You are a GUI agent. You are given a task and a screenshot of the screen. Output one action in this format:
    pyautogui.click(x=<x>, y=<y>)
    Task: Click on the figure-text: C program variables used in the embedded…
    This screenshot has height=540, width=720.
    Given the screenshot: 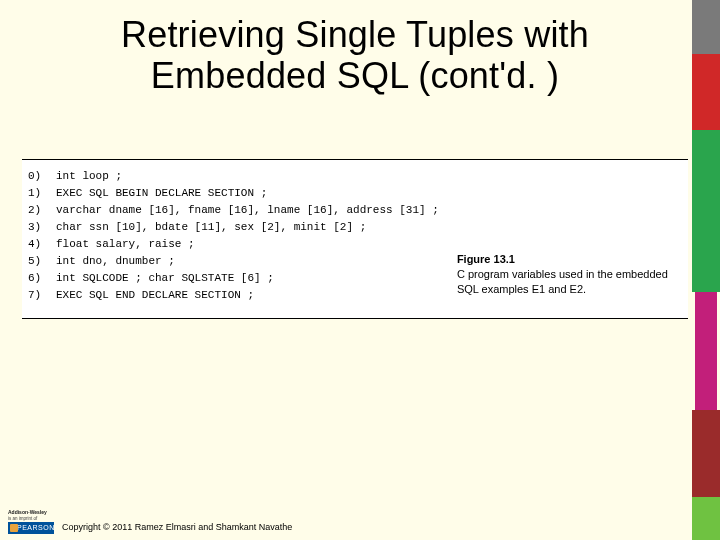 What is the action you would take?
    pyautogui.click(x=562, y=282)
    